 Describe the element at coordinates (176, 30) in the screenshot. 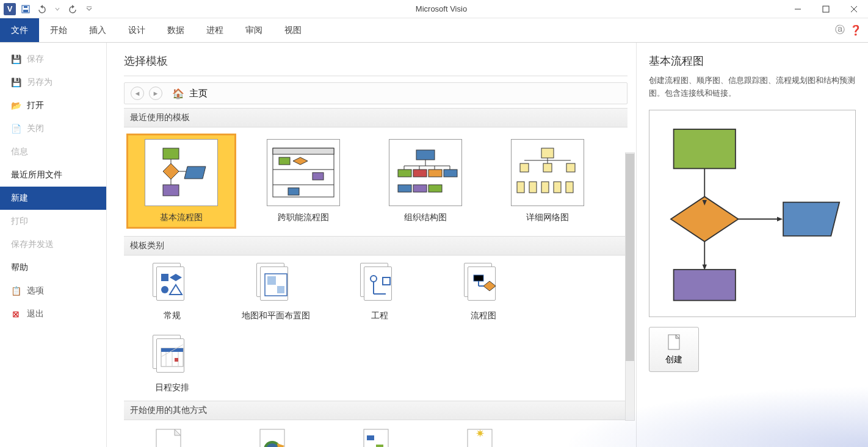

I see `tab-data: 数据` at that location.